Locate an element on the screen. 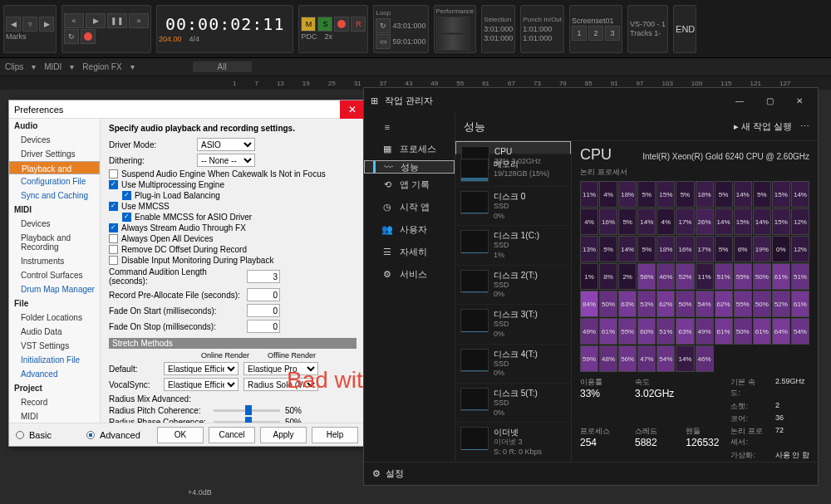 The height and width of the screenshot is (504, 831). chk-suspend is located at coordinates (113, 174).